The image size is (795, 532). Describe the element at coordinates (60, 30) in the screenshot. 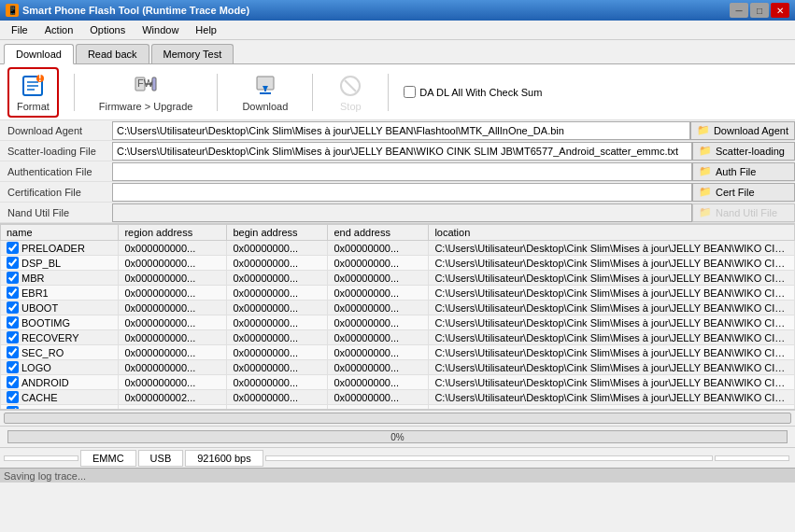

I see `menu-action: Action` at that location.